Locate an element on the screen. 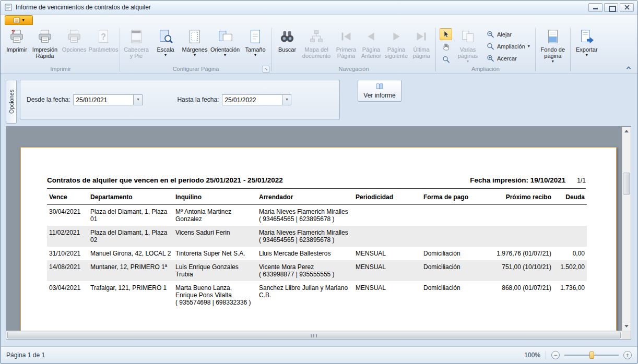  mapa-documento-label: Mapa del documento is located at coordinates (316, 53).